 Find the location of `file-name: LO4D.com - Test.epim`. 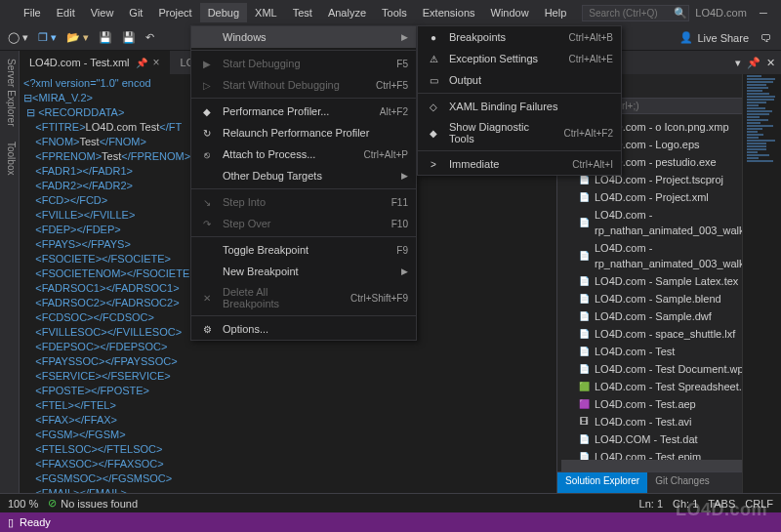

file-name: LO4D.com - Test.epim is located at coordinates (648, 455).